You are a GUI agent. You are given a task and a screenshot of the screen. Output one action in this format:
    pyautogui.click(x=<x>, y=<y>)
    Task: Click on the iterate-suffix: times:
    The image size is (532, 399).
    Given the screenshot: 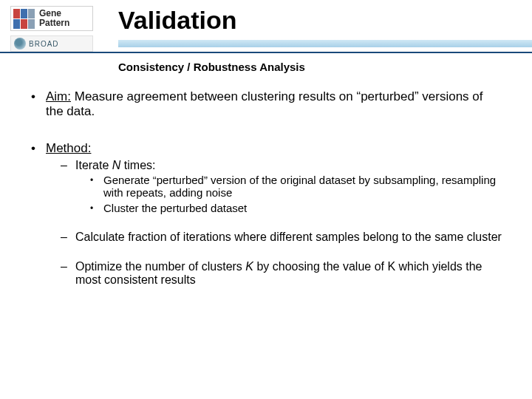 What is the action you would take?
    pyautogui.click(x=137, y=166)
    